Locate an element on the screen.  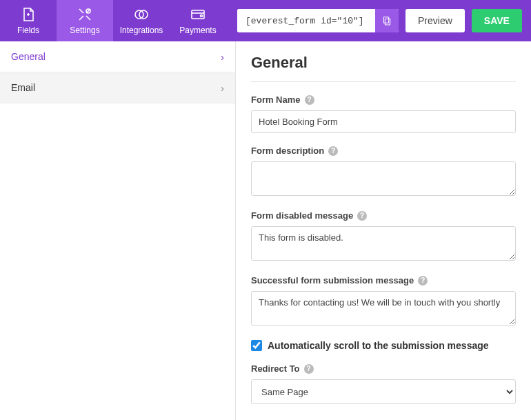
field-label-text: Form disabled message is located at coordinates (302, 215).